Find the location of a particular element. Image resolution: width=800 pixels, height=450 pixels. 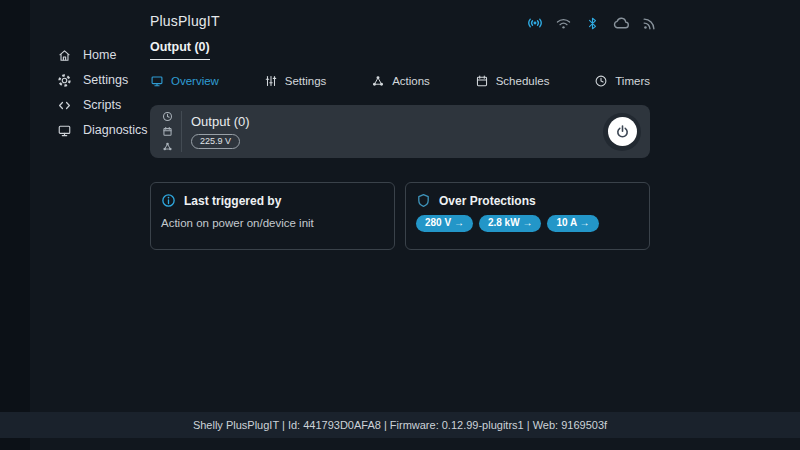

mqtt-icon is located at coordinates (649, 23).